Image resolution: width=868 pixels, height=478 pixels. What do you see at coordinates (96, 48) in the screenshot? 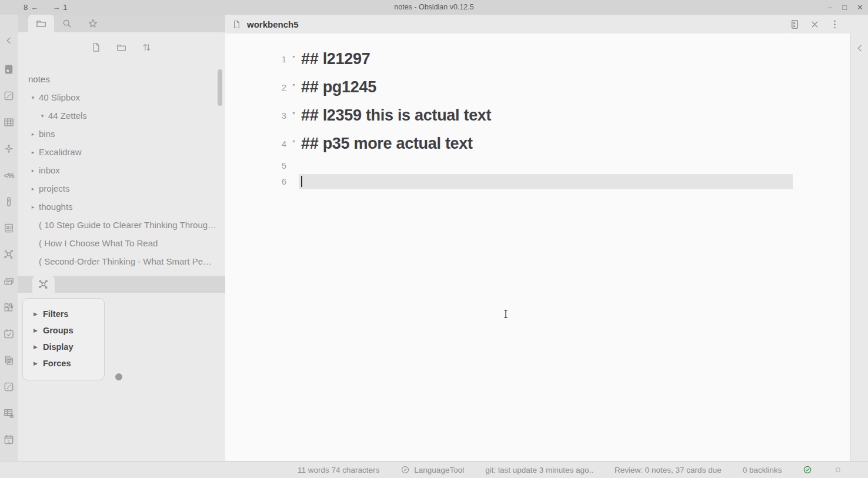
I see `new-note-button` at bounding box center [96, 48].